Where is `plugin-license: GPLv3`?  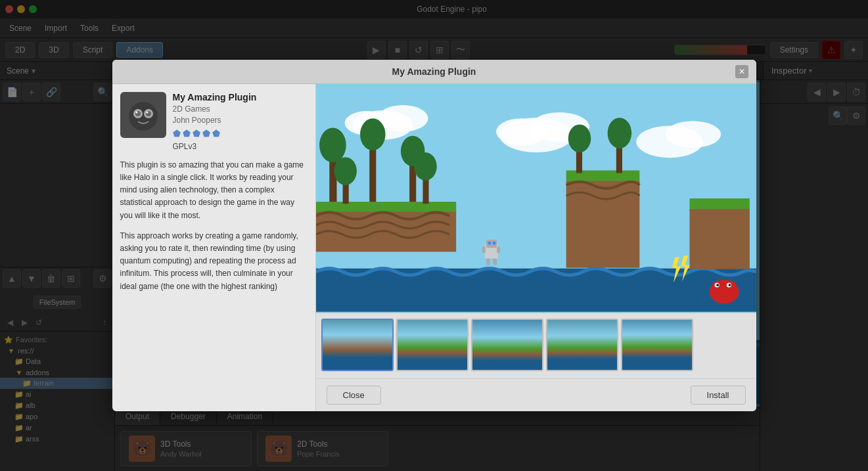
plugin-license: GPLv3 is located at coordinates (215, 146).